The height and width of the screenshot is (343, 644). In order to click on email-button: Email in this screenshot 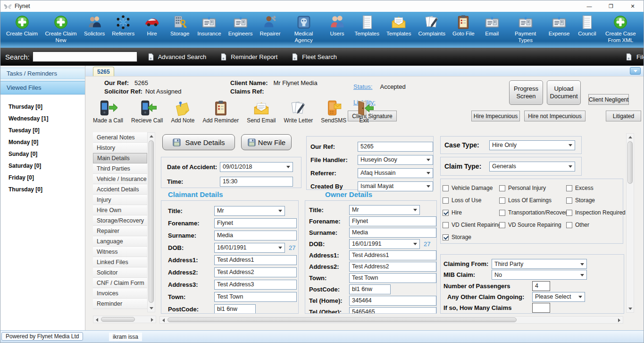, I will do `click(492, 26)`.